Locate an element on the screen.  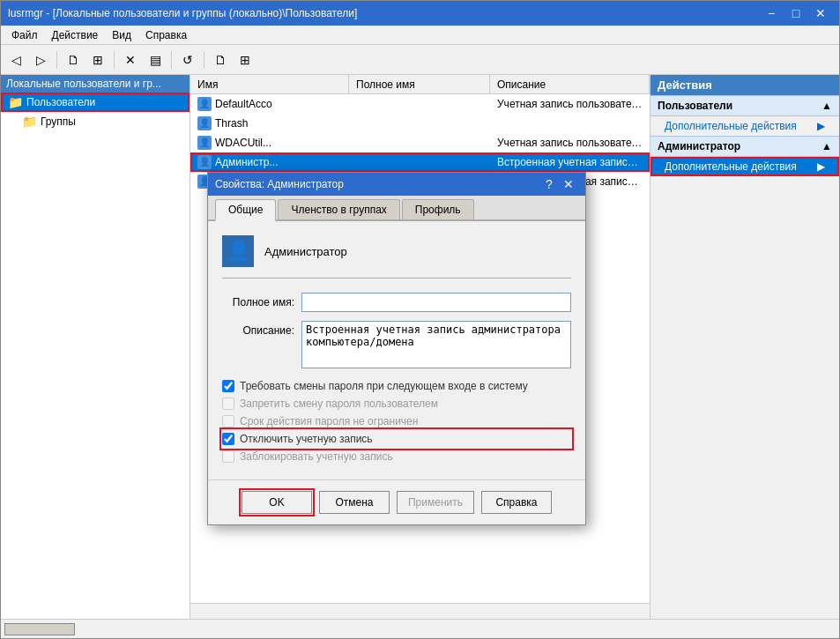
cb-require-password-change is located at coordinates (228, 386).